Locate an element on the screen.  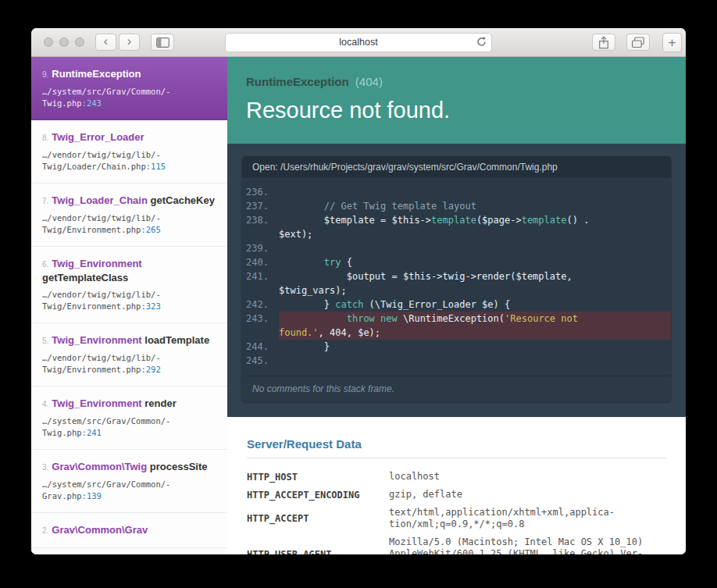
new-tab-button: + is located at coordinates (672, 42).